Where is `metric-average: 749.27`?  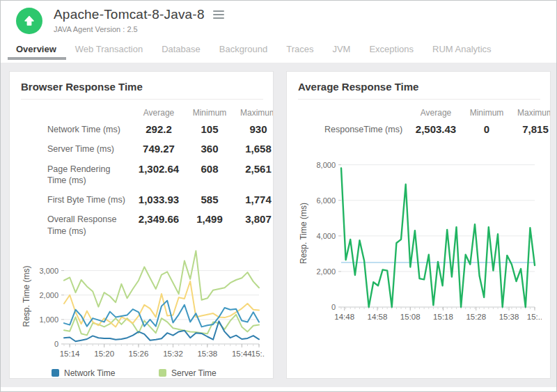
metric-average: 749.27 is located at coordinates (159, 148).